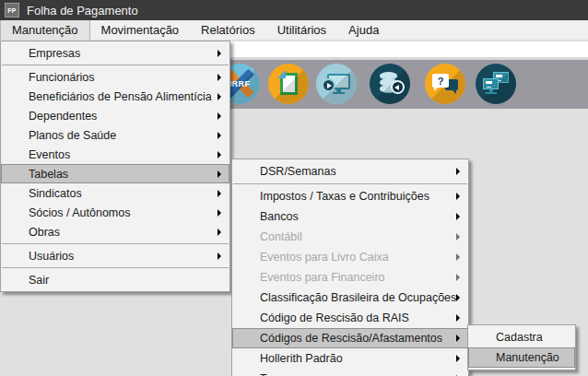 The width and height of the screenshot is (588, 376). I want to click on window-title: Folha de Pagamento, so click(83, 11).